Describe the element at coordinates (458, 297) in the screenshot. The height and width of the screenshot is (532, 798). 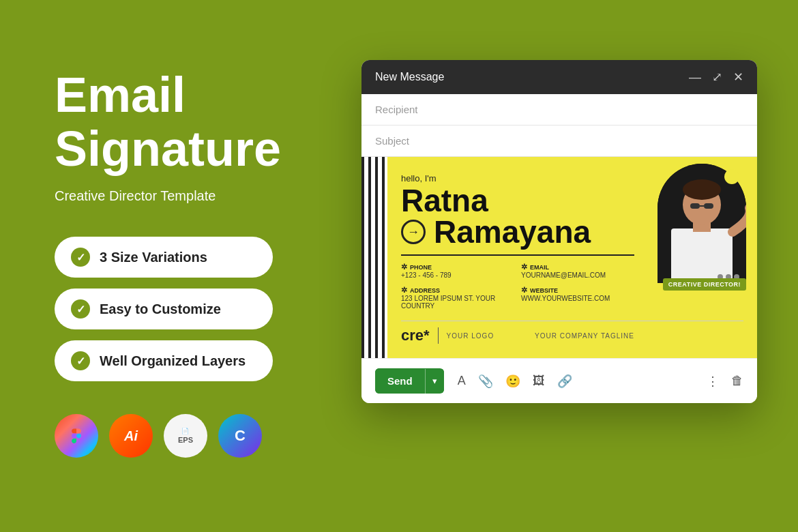
I see `sig-contact-address: ADDRESS 123 LOREM IPSUM ST. YOUR COUNTRY` at that location.